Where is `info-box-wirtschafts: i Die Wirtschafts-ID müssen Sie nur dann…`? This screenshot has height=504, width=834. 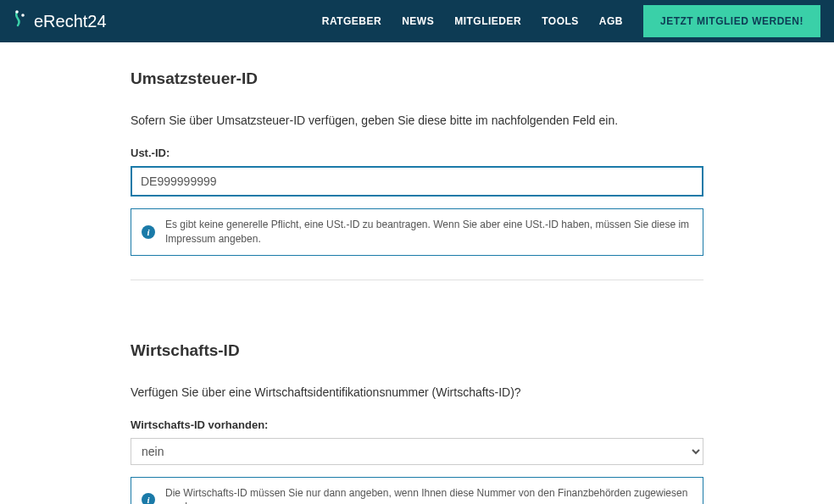 info-box-wirtschafts: i Die Wirtschafts-ID müssen Sie nur dann… is located at coordinates (417, 490).